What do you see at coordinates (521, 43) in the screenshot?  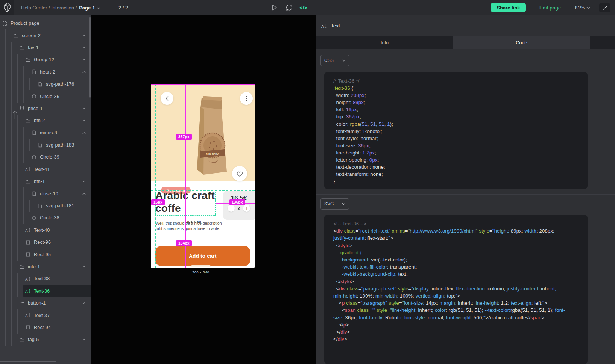 I see `tab-code: Code` at bounding box center [521, 43].